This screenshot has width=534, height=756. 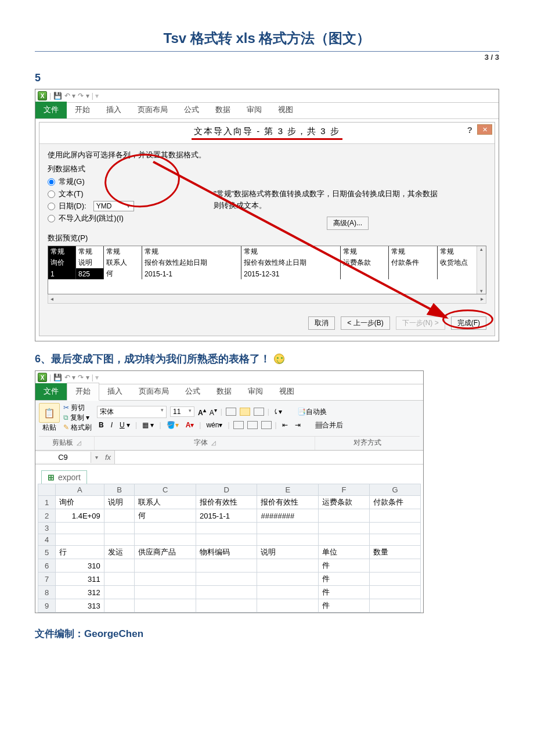 I want to click on col-header: E, so click(x=288, y=490).